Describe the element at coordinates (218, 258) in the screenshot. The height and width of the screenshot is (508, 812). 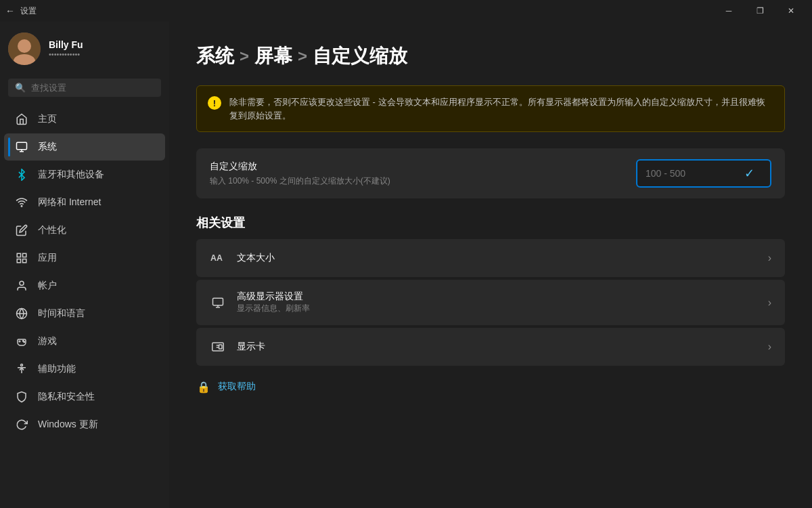
I see `related-item-icon-0: AA` at that location.